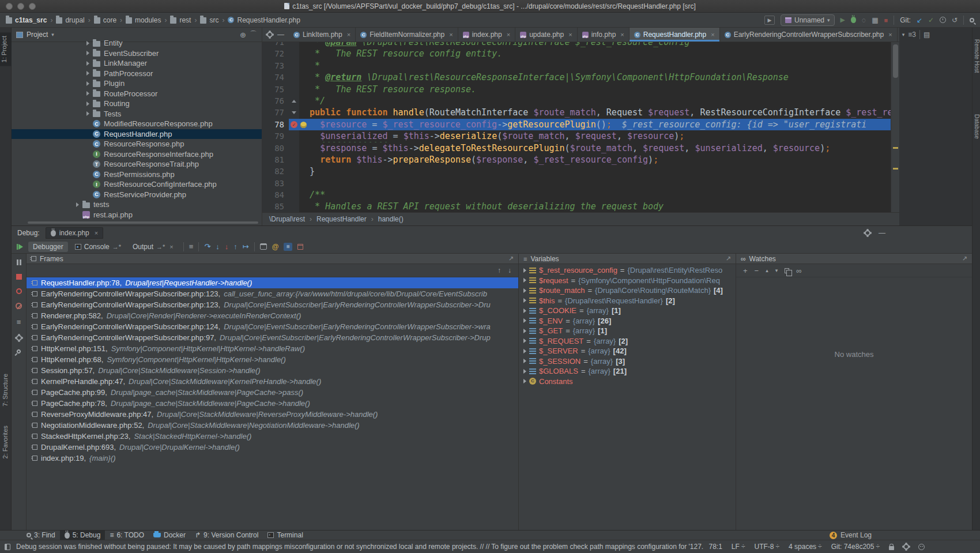 This screenshot has height=553, width=980. What do you see at coordinates (921, 547) in the screenshot?
I see `inspector-icon` at bounding box center [921, 547].